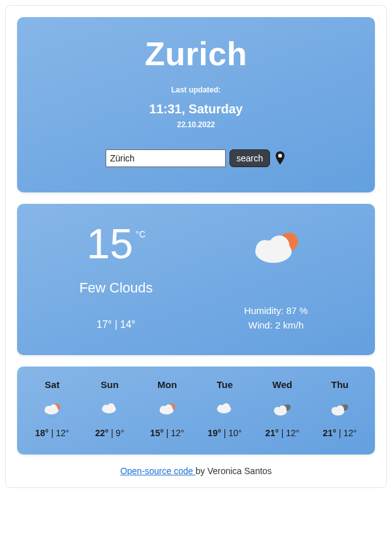 Image resolution: width=392 pixels, height=533 pixels. I want to click on current-metrics: Humidity: 87 % Wind: 2 km/h, so click(276, 318).